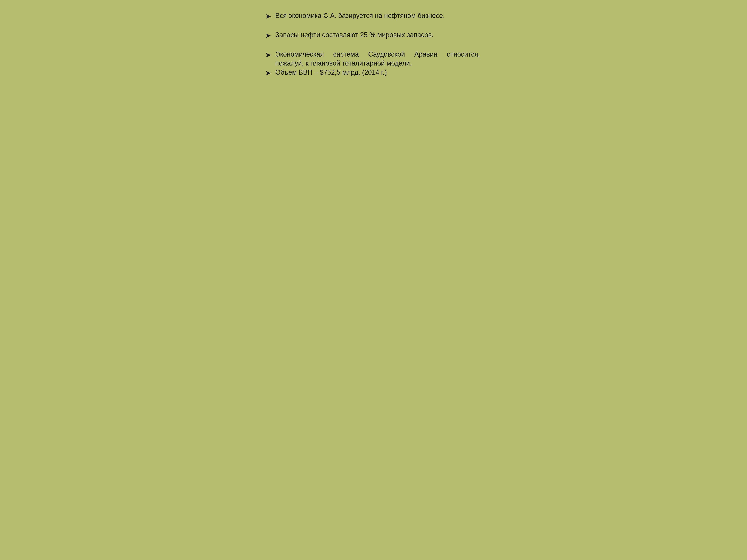  What do you see at coordinates (378, 35) in the screenshot?
I see `bullet-text: Запасы нефти составляют 25 % мировых зап…` at bounding box center [378, 35].